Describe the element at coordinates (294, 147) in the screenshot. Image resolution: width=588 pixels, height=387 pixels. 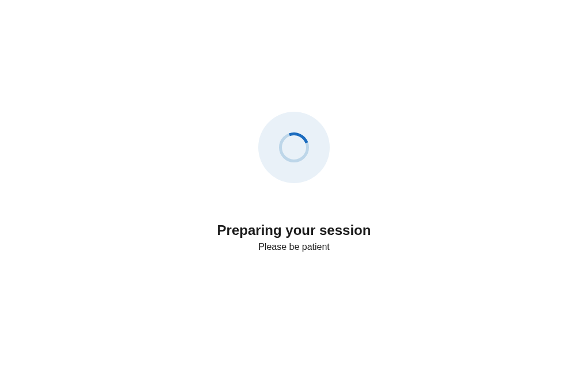
I see `spinner-icon` at that location.